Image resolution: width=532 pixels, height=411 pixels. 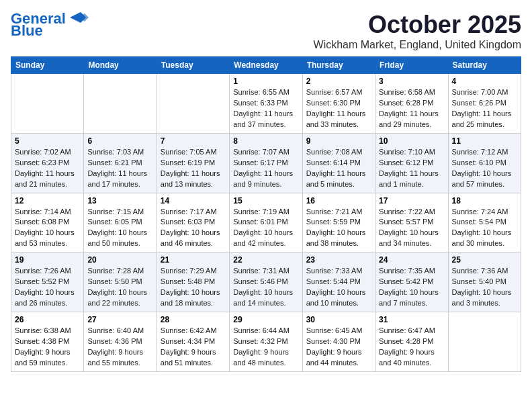 I want to click on weekday-header-row: SundayMondayTuesdayWednesdayThursdayFrid…, so click(x=266, y=66).